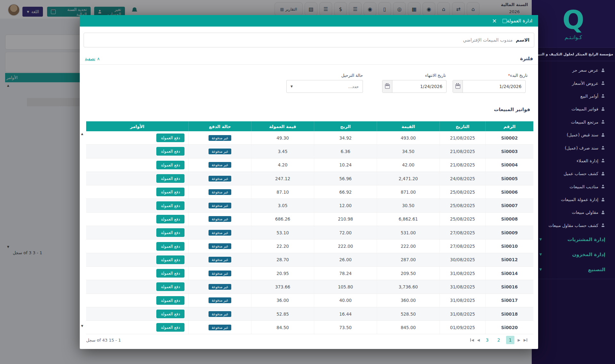 This screenshot has height=364, width=615. I want to click on invoice-number-link: Si0014, so click(509, 273).